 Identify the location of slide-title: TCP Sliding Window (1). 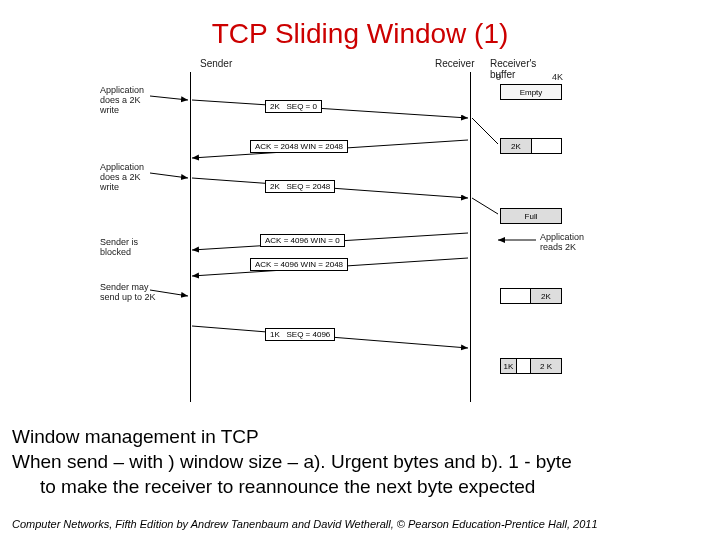
(360, 34).